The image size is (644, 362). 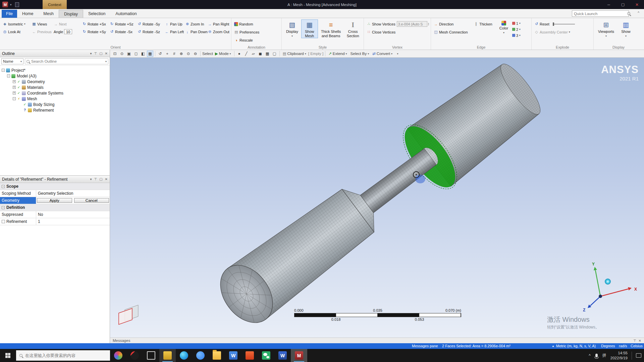 I want to click on body-filter-icon: ◼, so click(x=260, y=54).